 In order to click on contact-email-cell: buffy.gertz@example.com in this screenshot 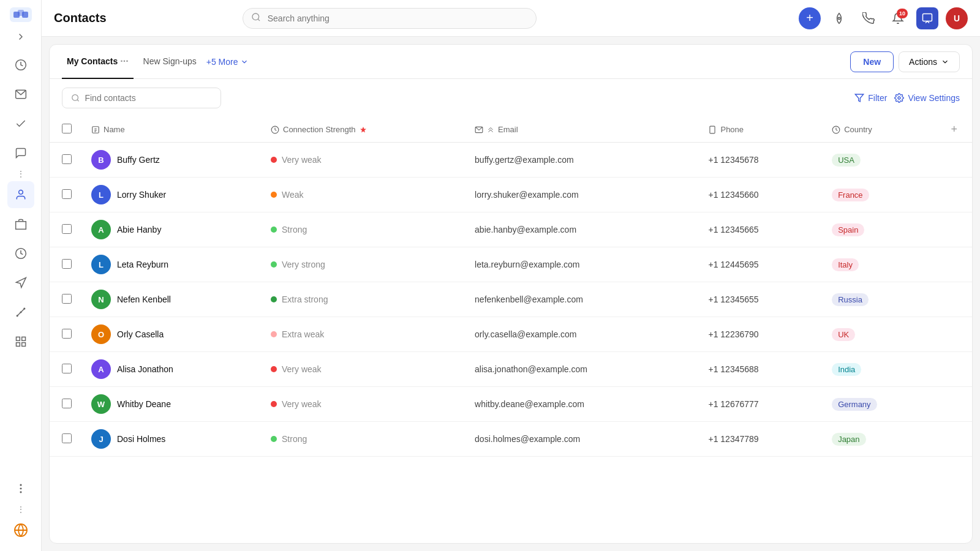, I will do `click(582, 160)`.